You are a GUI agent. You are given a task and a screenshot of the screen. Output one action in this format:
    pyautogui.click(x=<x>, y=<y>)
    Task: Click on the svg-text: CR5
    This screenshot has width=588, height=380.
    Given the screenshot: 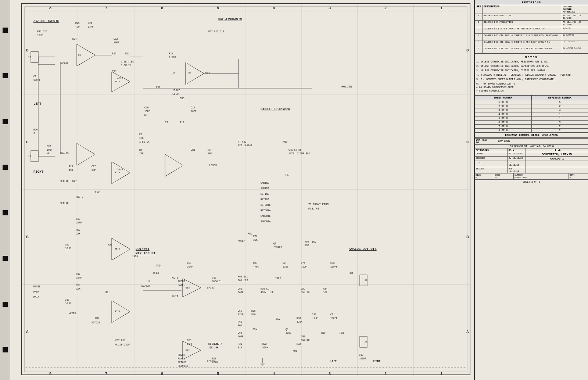 What is the action you would take?
    pyautogui.click(x=303, y=337)
    